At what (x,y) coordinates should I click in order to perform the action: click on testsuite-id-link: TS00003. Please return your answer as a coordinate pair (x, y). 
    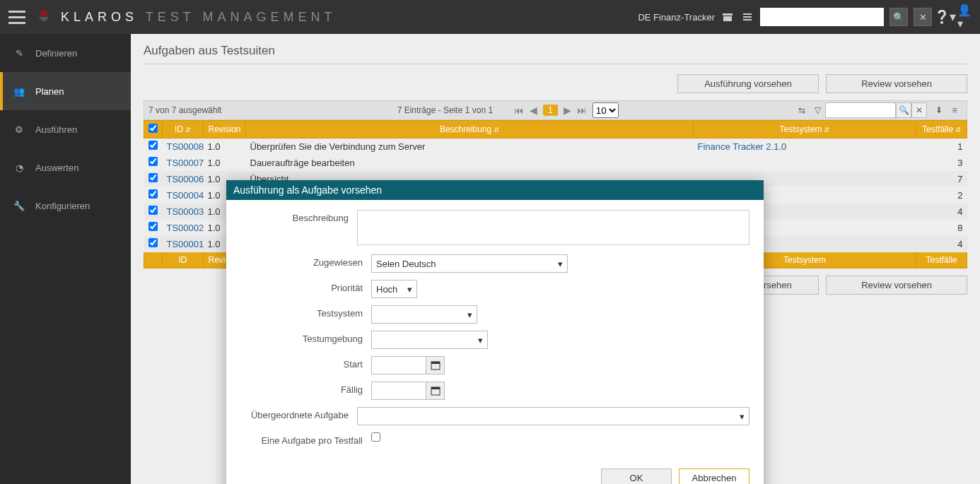
    Looking at the image, I should click on (185, 212).